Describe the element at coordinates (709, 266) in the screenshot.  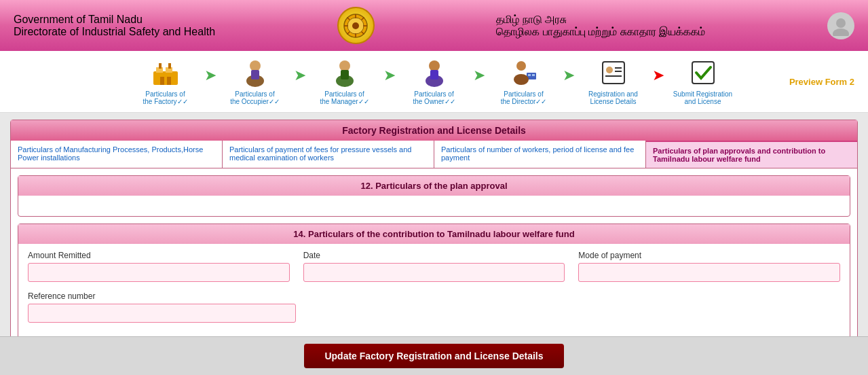
I see `form-group-mode: Mode of payment` at that location.